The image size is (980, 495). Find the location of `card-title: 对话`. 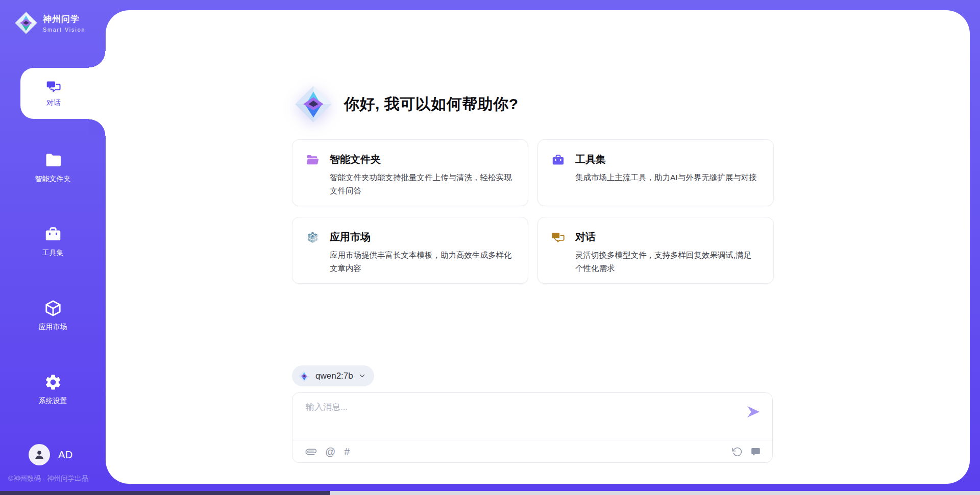

card-title: 对话 is located at coordinates (667, 237).